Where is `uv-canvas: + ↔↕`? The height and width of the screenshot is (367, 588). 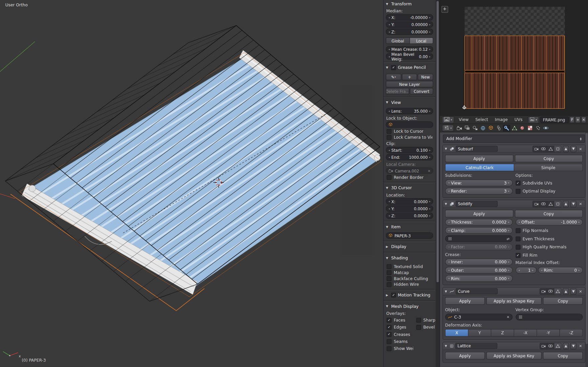 uv-canvas: + ↔↕ is located at coordinates (514, 57).